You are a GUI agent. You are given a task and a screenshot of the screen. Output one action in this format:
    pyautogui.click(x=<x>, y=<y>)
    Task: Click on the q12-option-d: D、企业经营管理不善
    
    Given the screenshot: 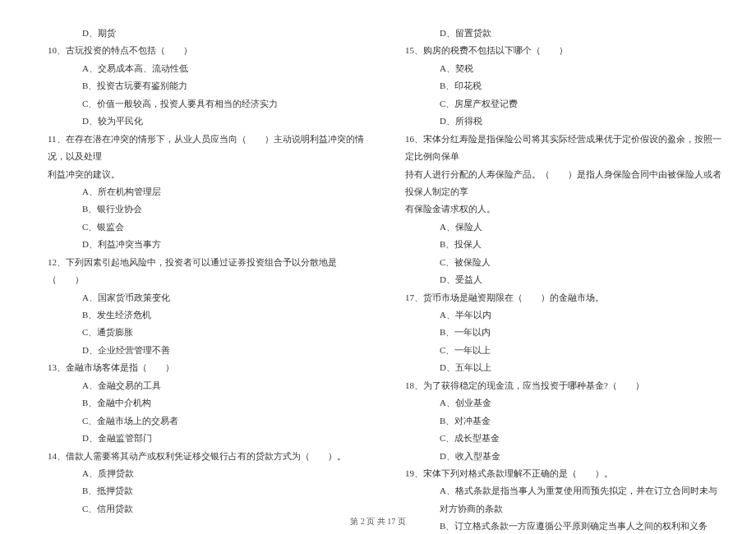 What is the action you would take?
    pyautogui.click(x=199, y=350)
    